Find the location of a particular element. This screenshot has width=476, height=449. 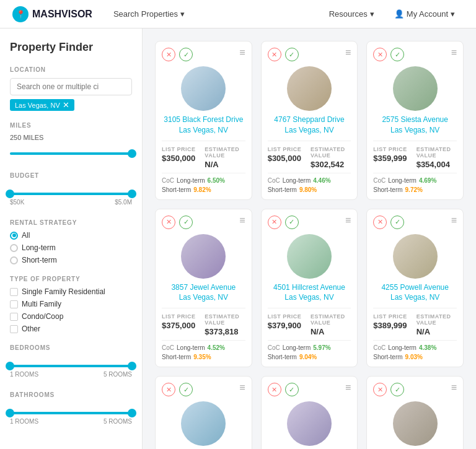

list-price-col: LIST PRICE $375,000 is located at coordinates (182, 325).